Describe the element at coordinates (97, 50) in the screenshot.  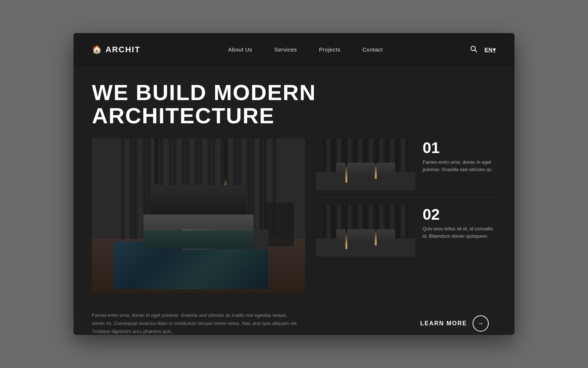
I see `home-icon: 🏠` at that location.